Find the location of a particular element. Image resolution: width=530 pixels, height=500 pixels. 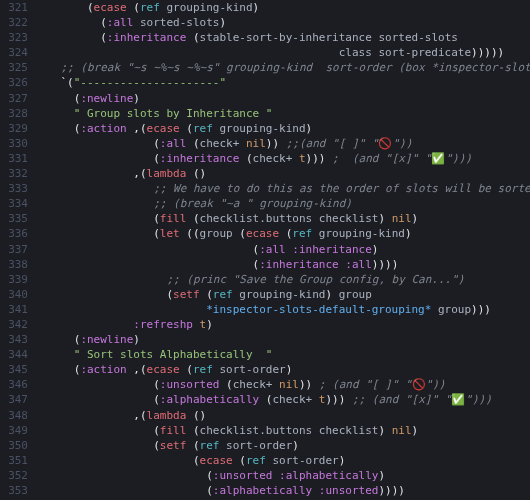

line-number: 335 is located at coordinates (17, 218).